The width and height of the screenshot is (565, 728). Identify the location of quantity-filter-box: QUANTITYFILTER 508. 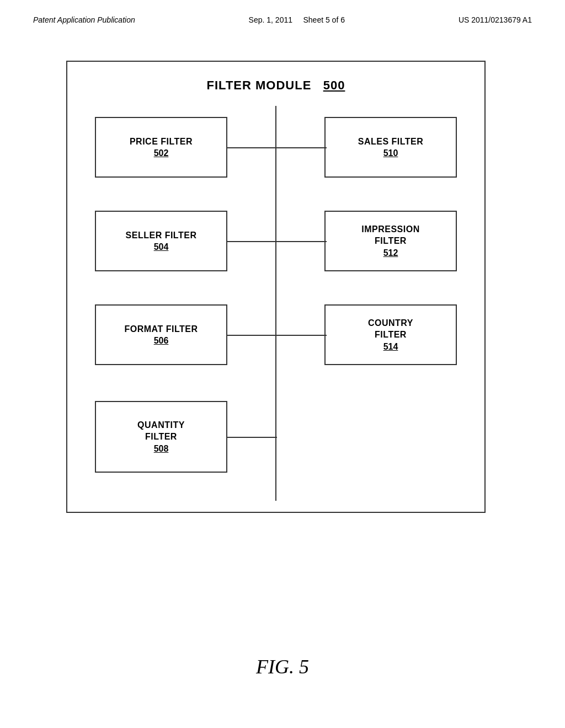
(161, 437).